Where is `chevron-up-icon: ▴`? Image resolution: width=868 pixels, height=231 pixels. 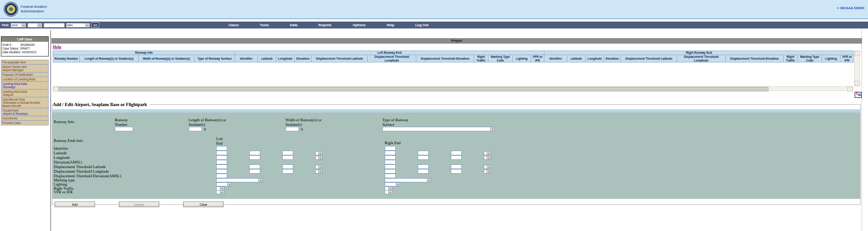
chevron-up-icon: ▴ is located at coordinates (857, 53).